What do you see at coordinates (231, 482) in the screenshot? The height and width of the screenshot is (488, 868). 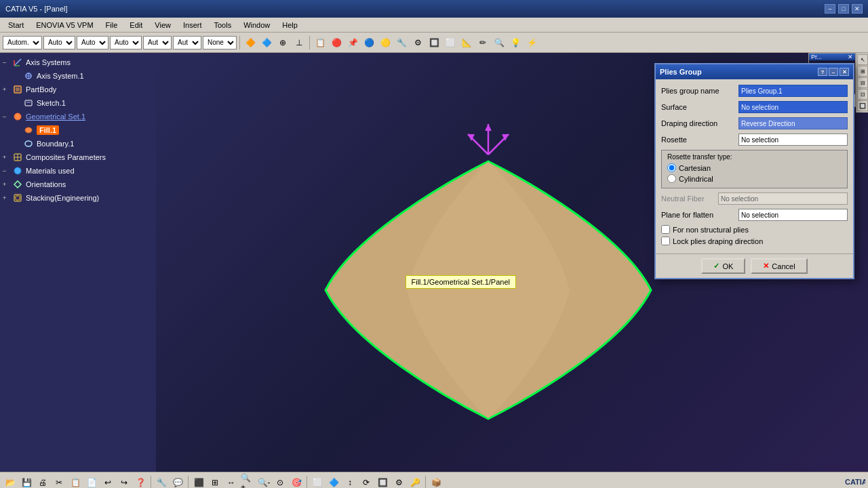 I see `bt-icon-14: ↔` at bounding box center [231, 482].